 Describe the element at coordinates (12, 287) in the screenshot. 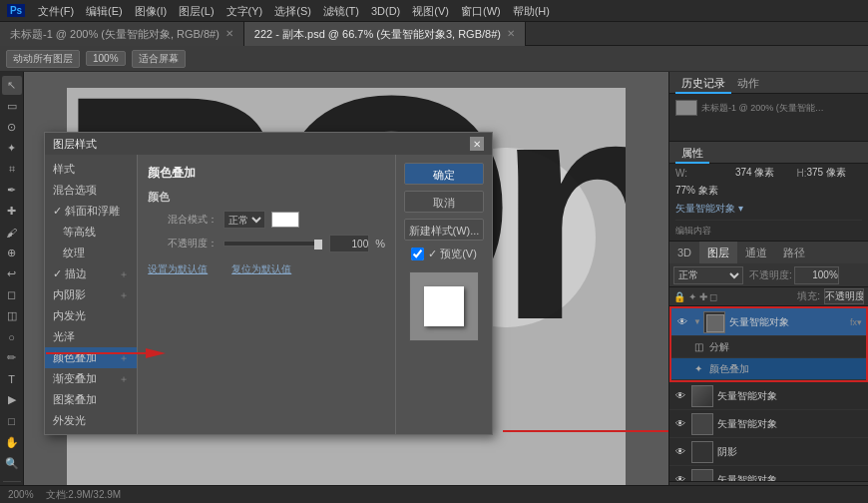

I see `left-toolbar: ↖ ▭ ⊙ ✦ ⌗ ✒ ✚ 🖌 ⊕ ↩ ◻ ◫ ○ ✏ T ▶ □ ✋ 🔍` at that location.